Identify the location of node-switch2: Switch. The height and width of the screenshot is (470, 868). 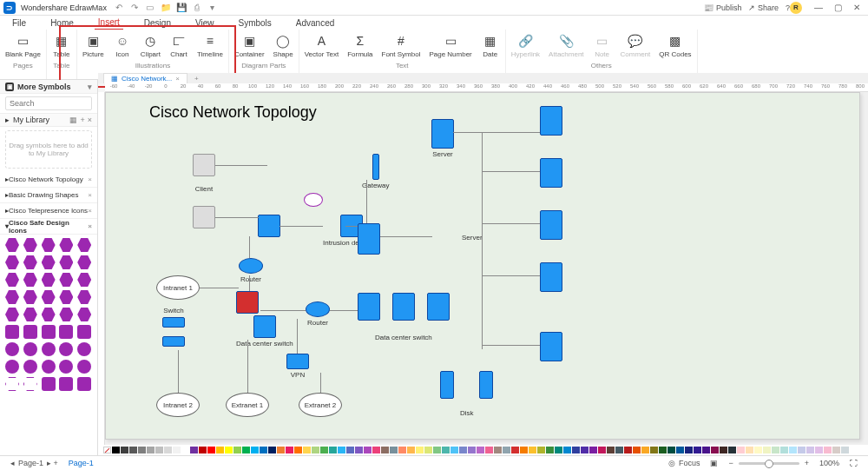
(174, 327).